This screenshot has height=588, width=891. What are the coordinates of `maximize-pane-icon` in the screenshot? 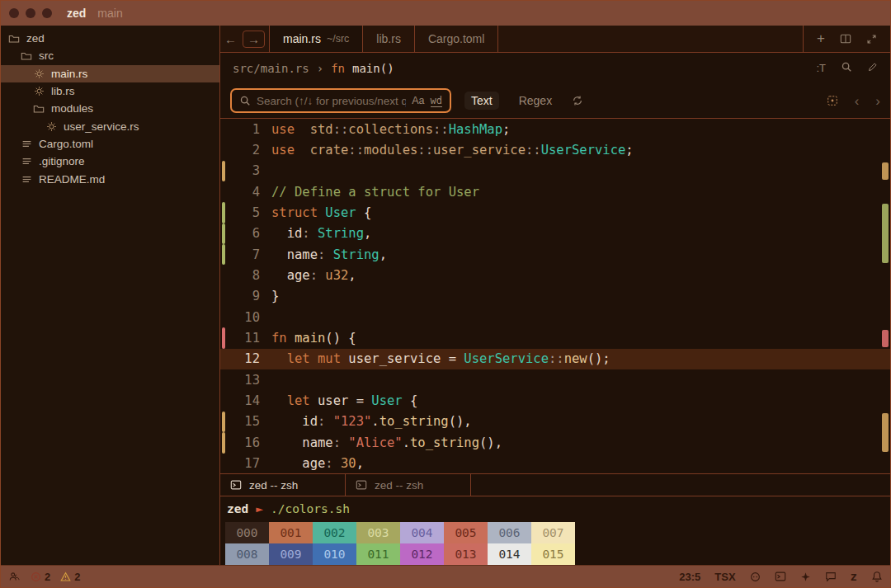 It's located at (871, 40).